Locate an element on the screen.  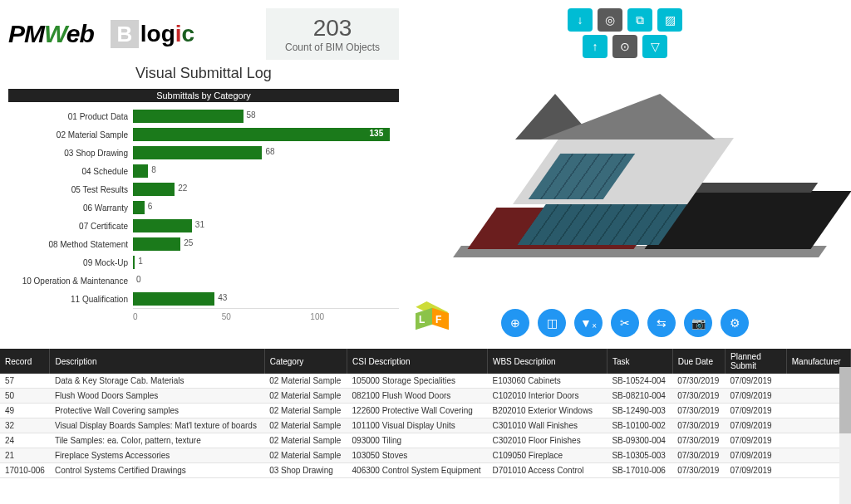
table-cell: 122600 Protective Wall Covering is located at coordinates (417, 411).